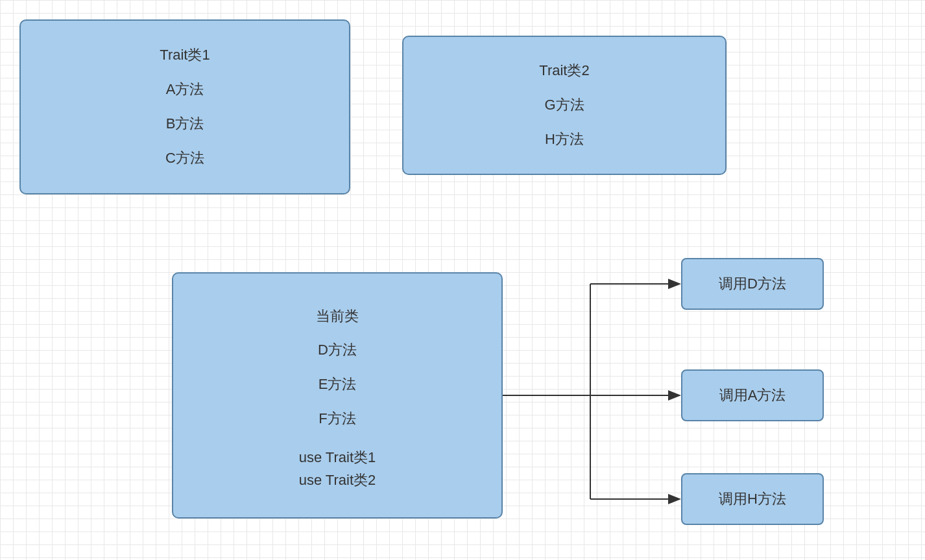 This screenshot has height=560, width=925. I want to click on call-d-label: 调用D方法, so click(752, 284).